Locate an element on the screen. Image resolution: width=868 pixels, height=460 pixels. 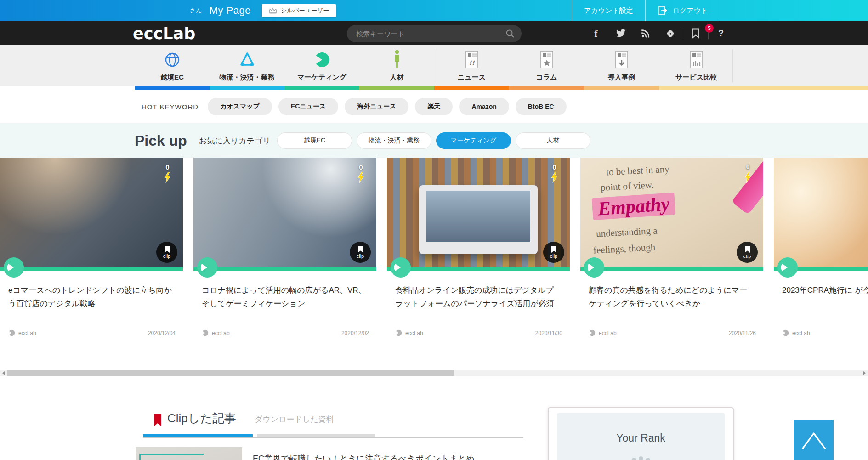
search-box is located at coordinates (434, 34).